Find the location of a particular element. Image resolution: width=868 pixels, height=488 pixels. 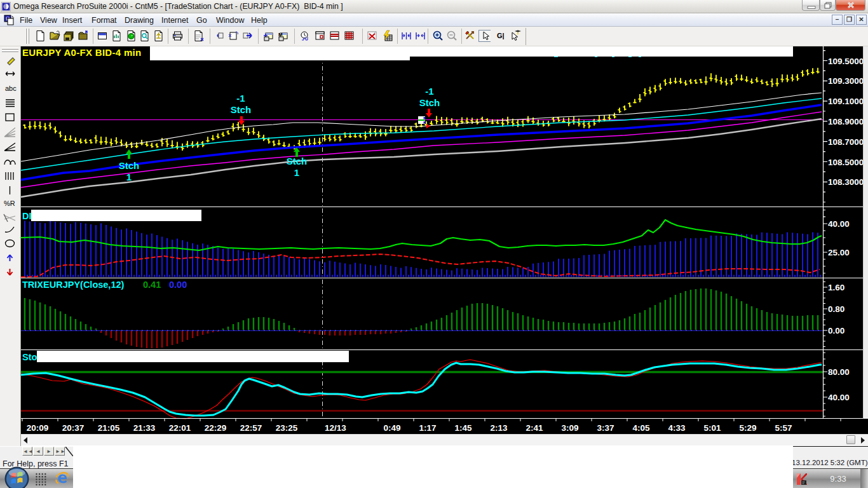

svg-text: 5:01 is located at coordinates (712, 428).